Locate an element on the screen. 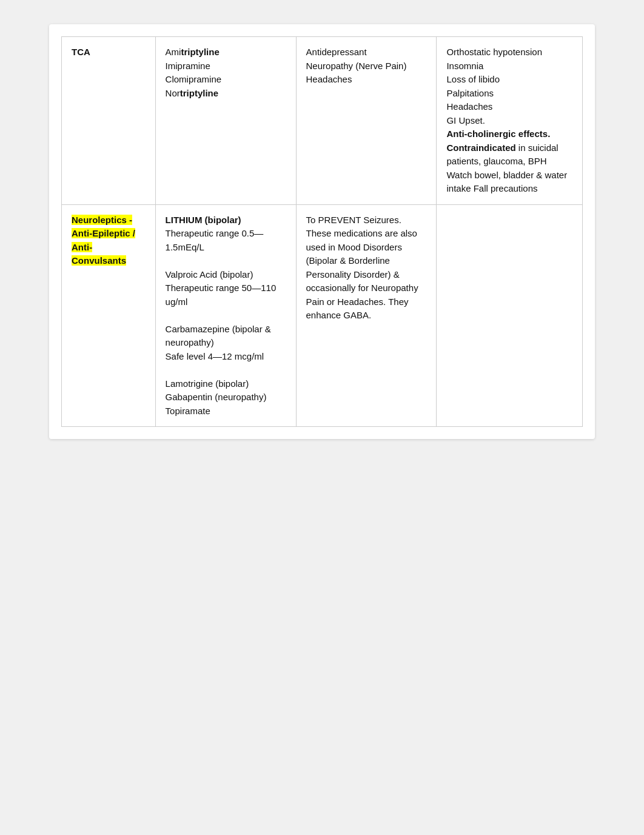 This screenshot has height=835, width=644. neuro-notes-cell is located at coordinates (509, 315).